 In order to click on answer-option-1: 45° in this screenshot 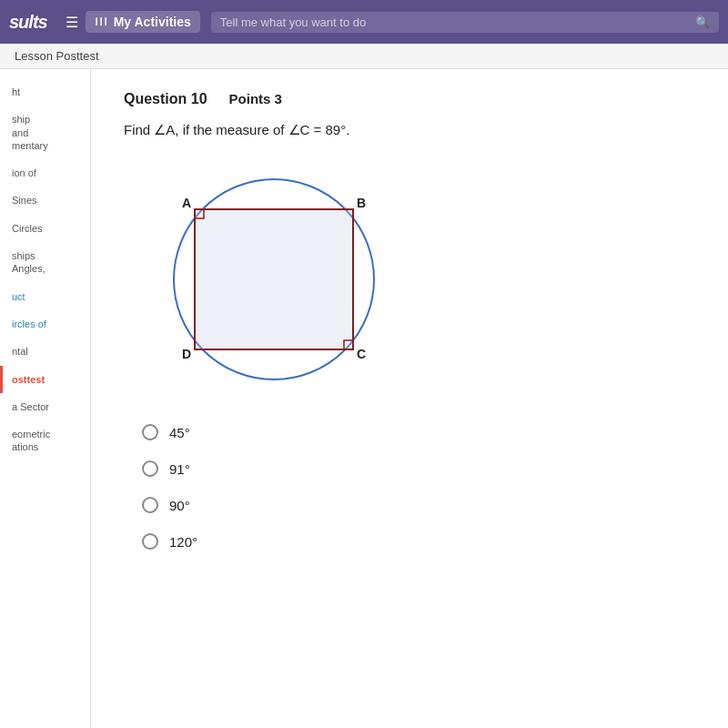, I will do `click(419, 432)`.